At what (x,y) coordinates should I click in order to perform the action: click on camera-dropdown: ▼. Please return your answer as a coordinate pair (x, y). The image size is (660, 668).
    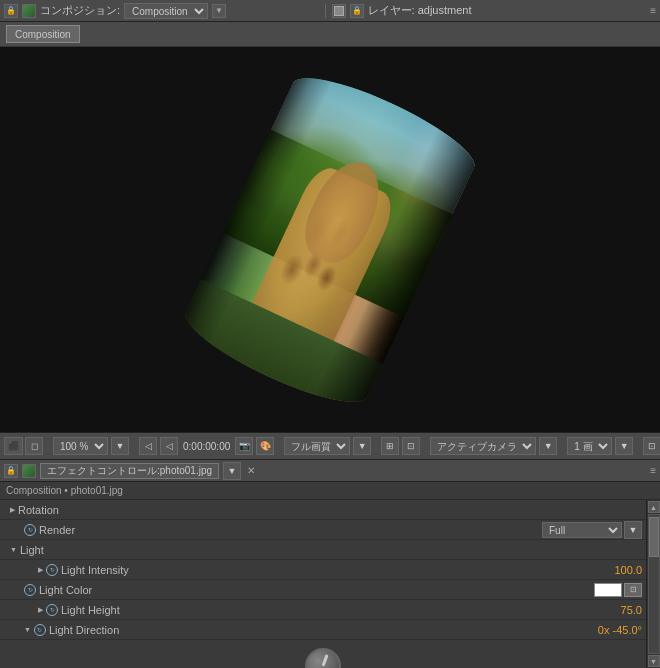
    Looking at the image, I should click on (548, 446).